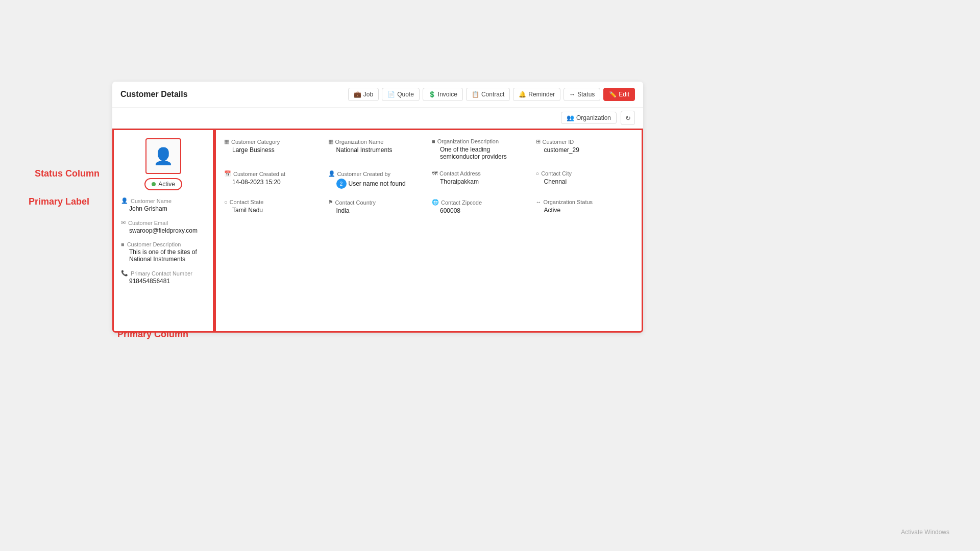  What do you see at coordinates (273, 210) in the screenshot?
I see `contact-state-value: Tamil Nadu` at bounding box center [273, 210].